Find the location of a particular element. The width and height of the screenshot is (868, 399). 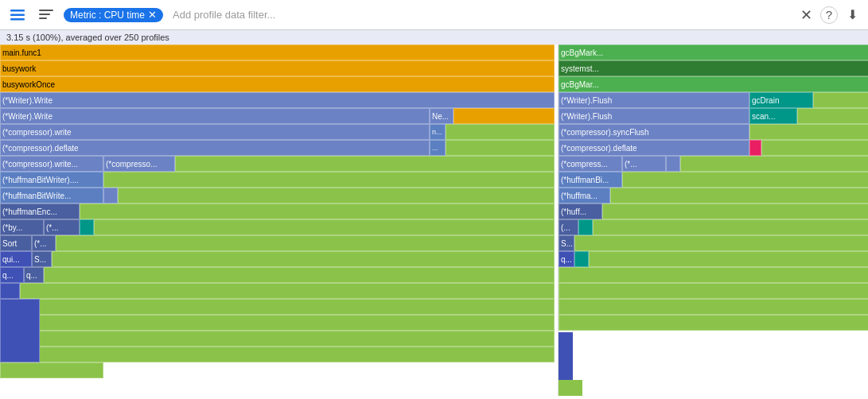

list-item: (*compress... is located at coordinates (590, 164).